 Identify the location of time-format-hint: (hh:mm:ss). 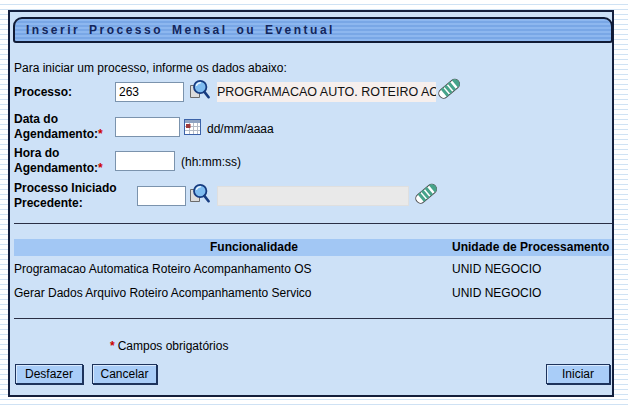
(211, 162).